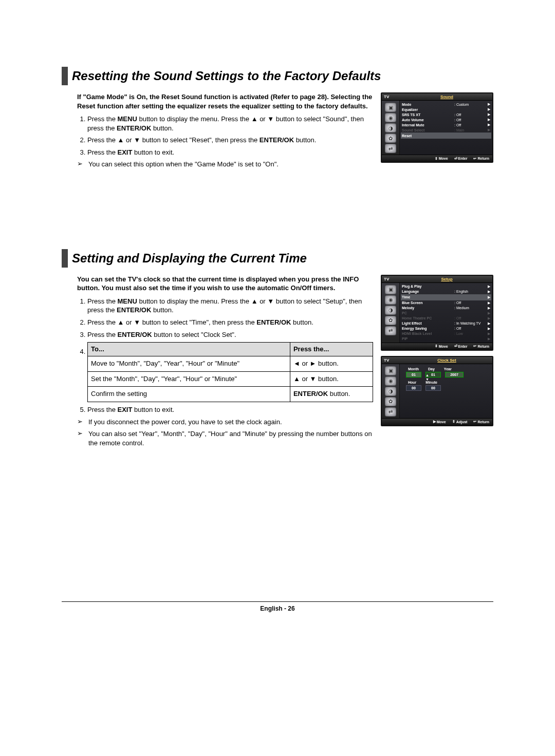  What do you see at coordinates (65, 76) in the screenshot?
I see `heading-bar` at bounding box center [65, 76].